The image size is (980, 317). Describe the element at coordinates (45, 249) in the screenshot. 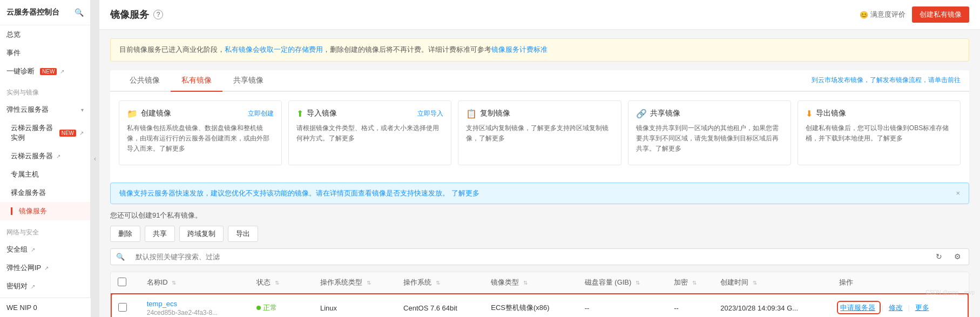

I see `sidebar-item-security-group: 安全组 ↗` at that location.